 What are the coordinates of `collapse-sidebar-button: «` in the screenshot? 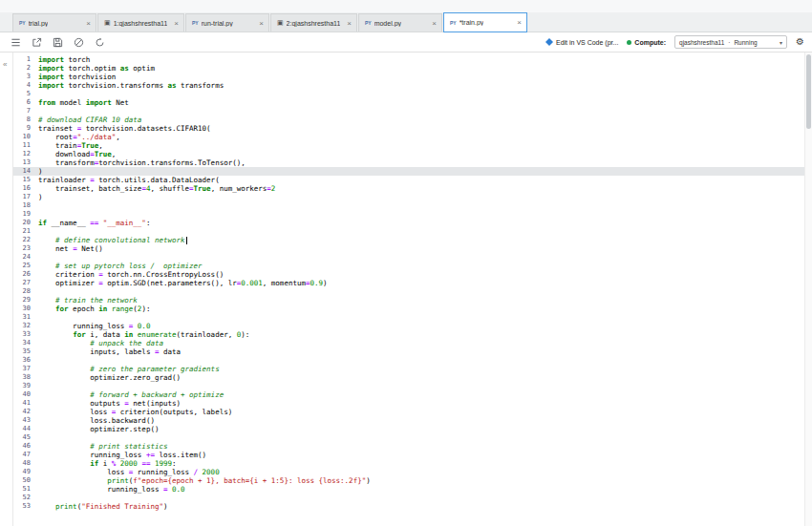 It's located at (5, 65).